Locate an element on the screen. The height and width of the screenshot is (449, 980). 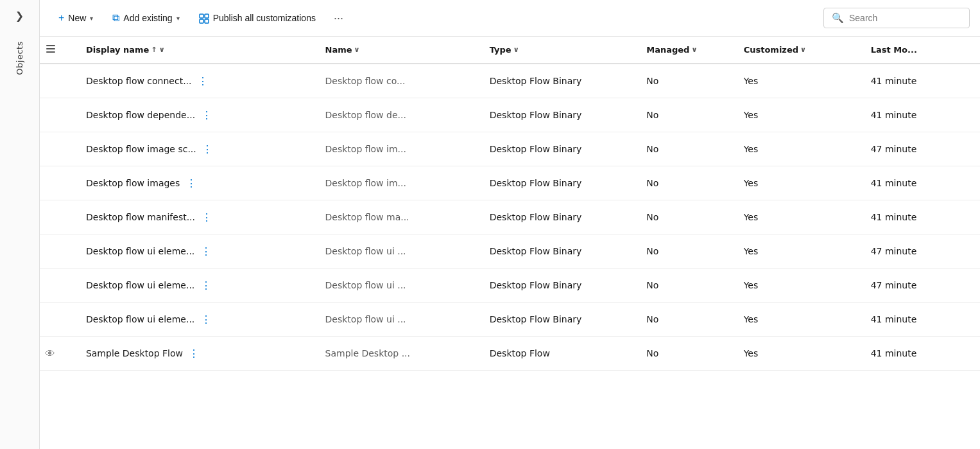
select-all-col is located at coordinates (58, 50).